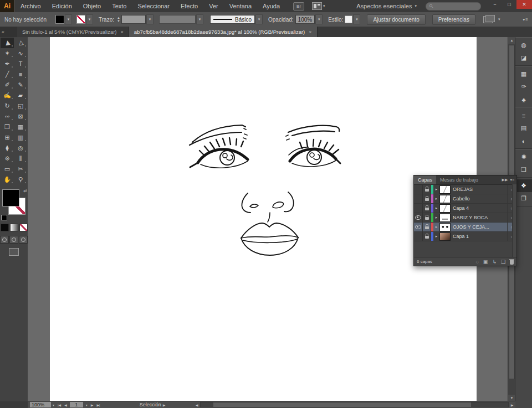  I want to click on scale-tool: ◱, so click(21, 106).